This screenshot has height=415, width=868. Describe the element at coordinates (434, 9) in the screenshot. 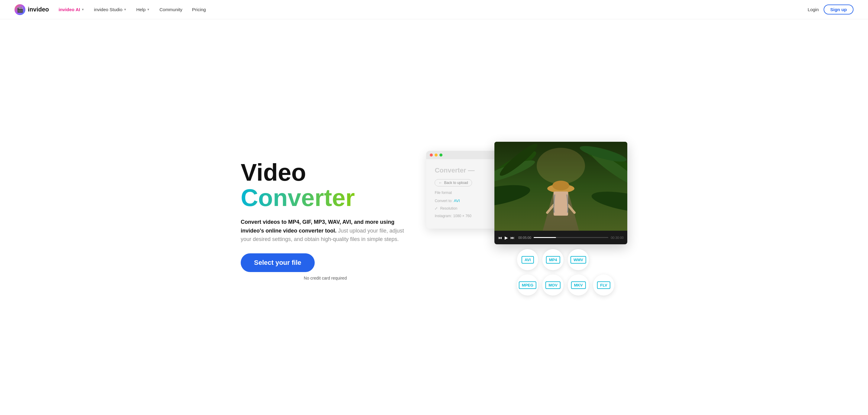

I see `navbar: 🎬 invideo invideo AI ▼ invideo Studio ▼ …` at that location.